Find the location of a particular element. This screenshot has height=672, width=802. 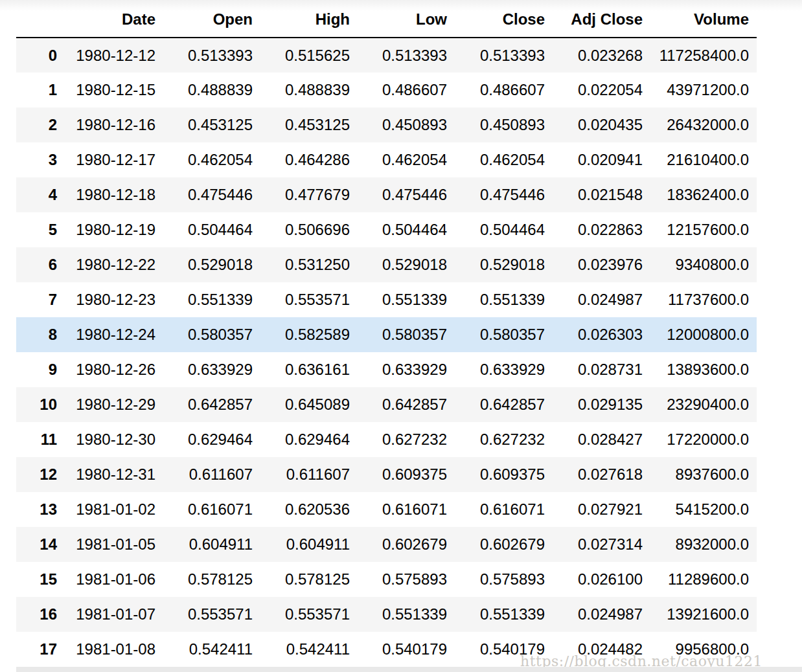

table-cell: 11289600.0 is located at coordinates (704, 579).